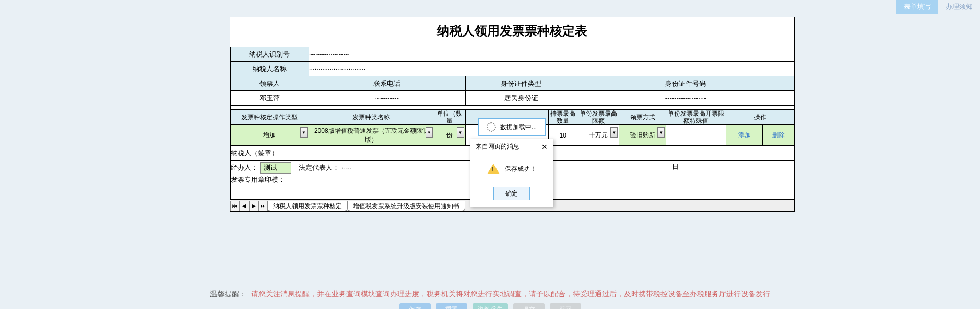 This screenshot has width=980, height=309. Describe the element at coordinates (276, 168) in the screenshot. I see `handler-input: 测试` at that location.